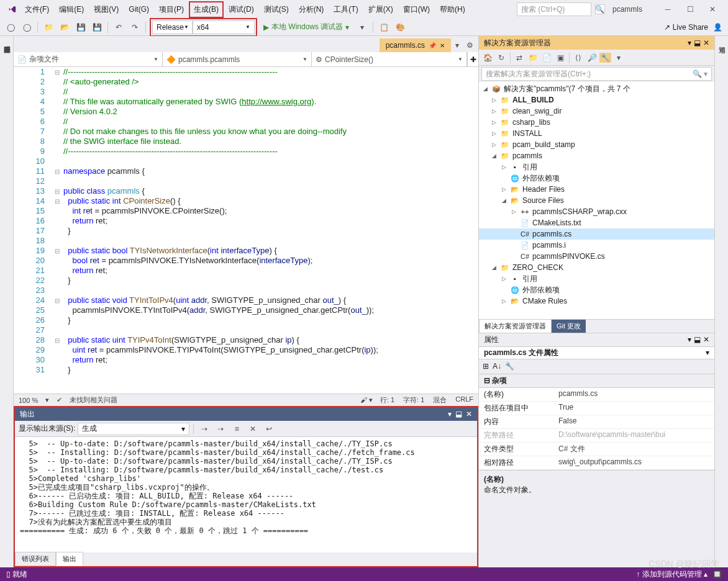  I want to click on close-button: ✕, so click(712, 9).